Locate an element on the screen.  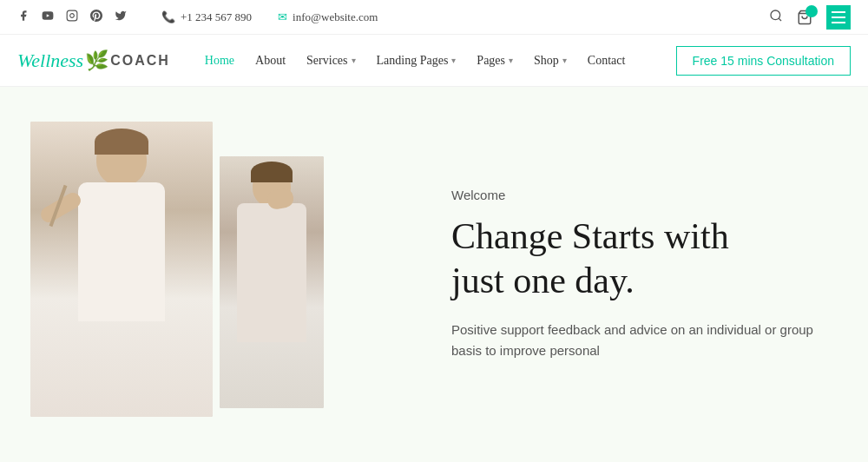
nav-pages-label: Pages is located at coordinates (491, 61).